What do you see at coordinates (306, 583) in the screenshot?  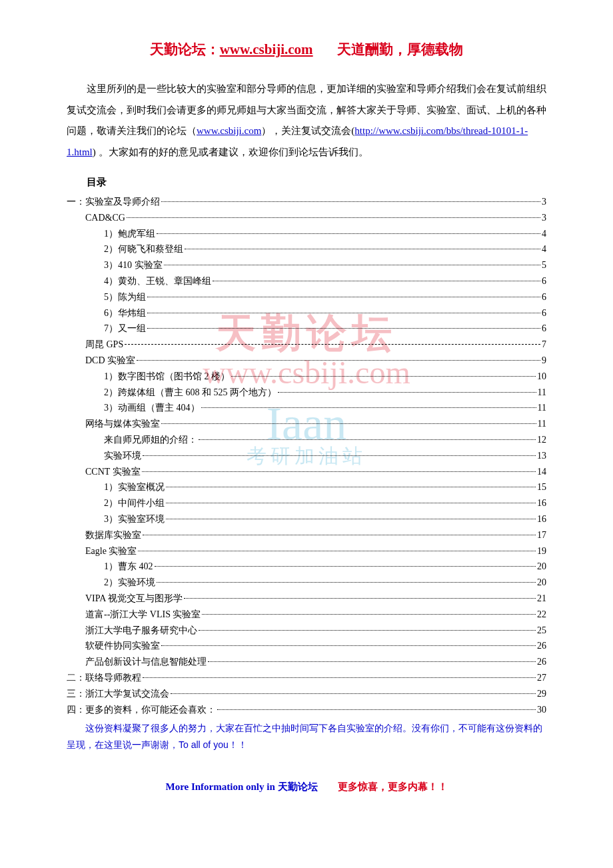 I see `toc-row: 2）实验环境 20` at bounding box center [306, 583].